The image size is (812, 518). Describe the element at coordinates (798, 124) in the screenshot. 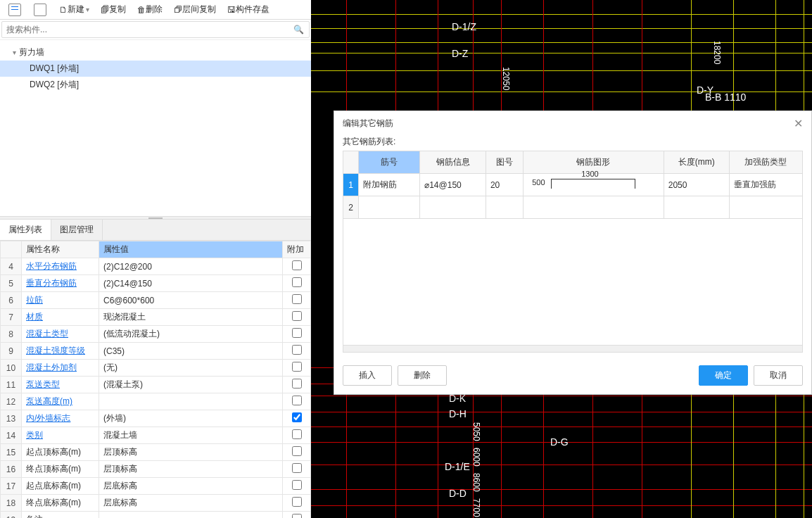

I see `close-icon: ✕` at that location.